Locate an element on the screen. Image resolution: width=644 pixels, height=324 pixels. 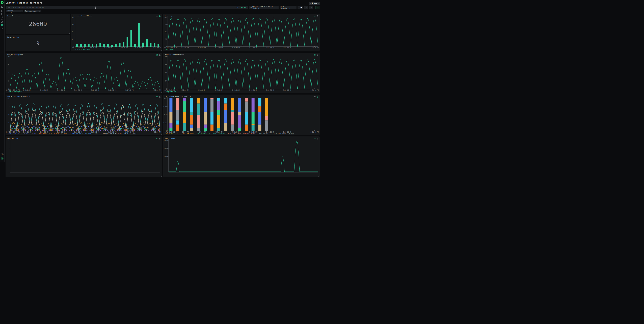
svg-text: 0.4 is located at coordinates (73, 32).